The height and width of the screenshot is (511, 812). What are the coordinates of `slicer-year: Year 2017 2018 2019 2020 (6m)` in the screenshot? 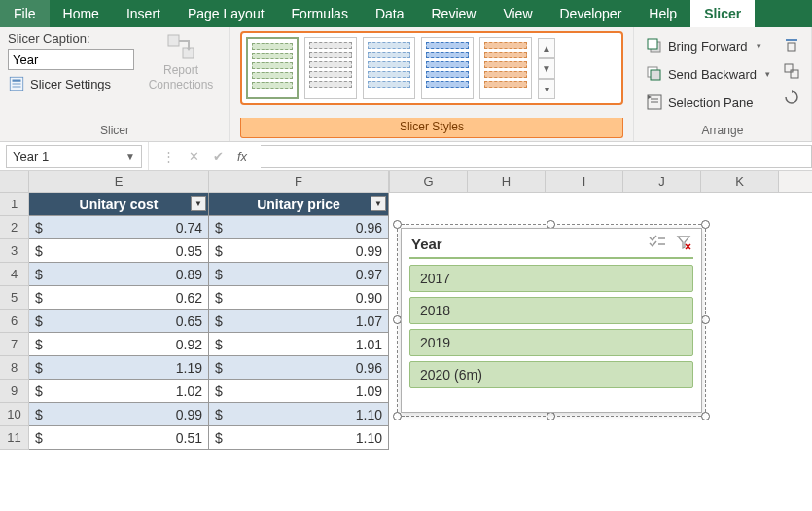 It's located at (551, 320).